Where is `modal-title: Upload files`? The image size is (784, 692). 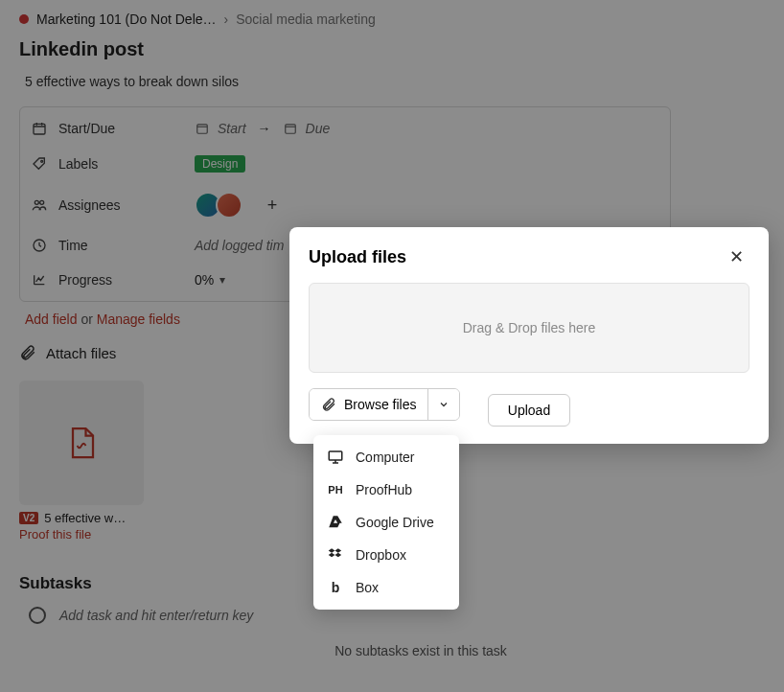
modal-title: Upload files is located at coordinates (357, 257).